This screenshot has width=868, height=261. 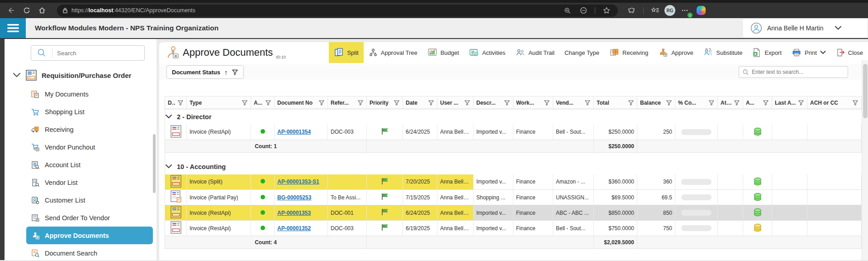 What do you see at coordinates (756, 28) in the screenshot?
I see `user-icon` at bounding box center [756, 28].